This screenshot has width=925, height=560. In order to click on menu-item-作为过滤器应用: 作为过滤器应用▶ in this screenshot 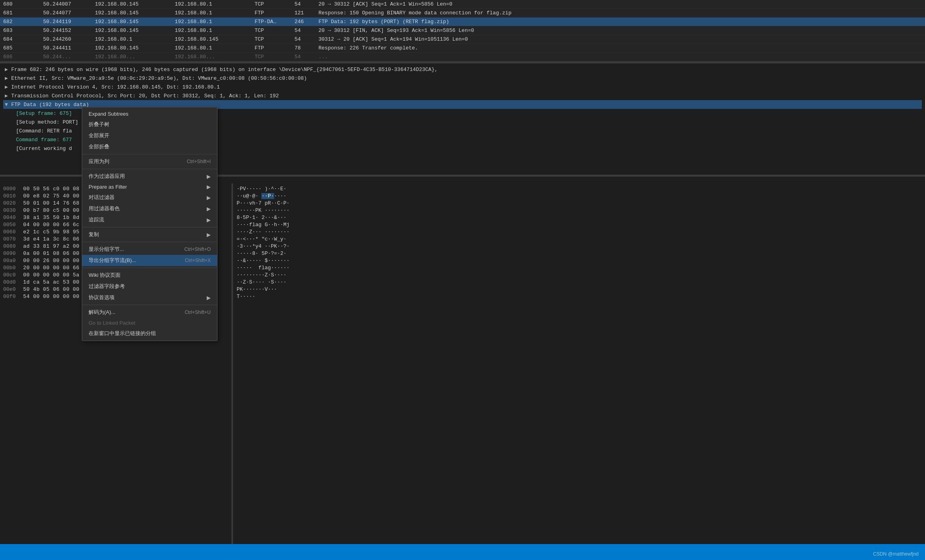, I will do `click(150, 176)`.